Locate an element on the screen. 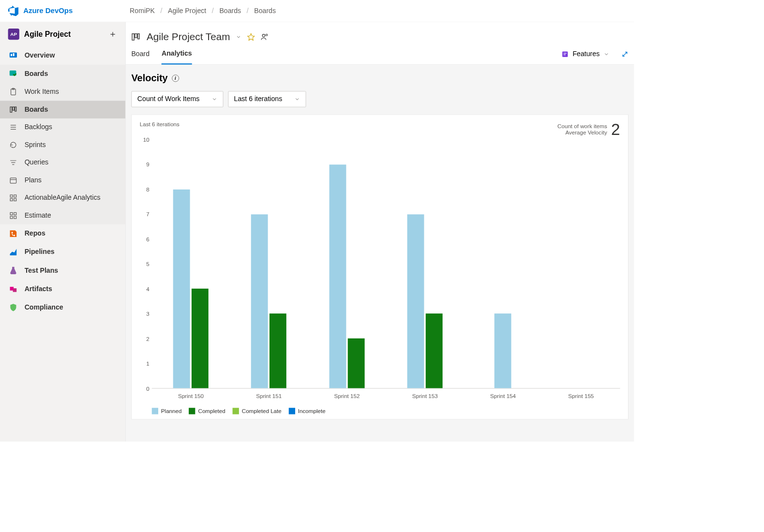 The image size is (764, 532). product-logo-area: Azure DevOps is located at coordinates (63, 11).